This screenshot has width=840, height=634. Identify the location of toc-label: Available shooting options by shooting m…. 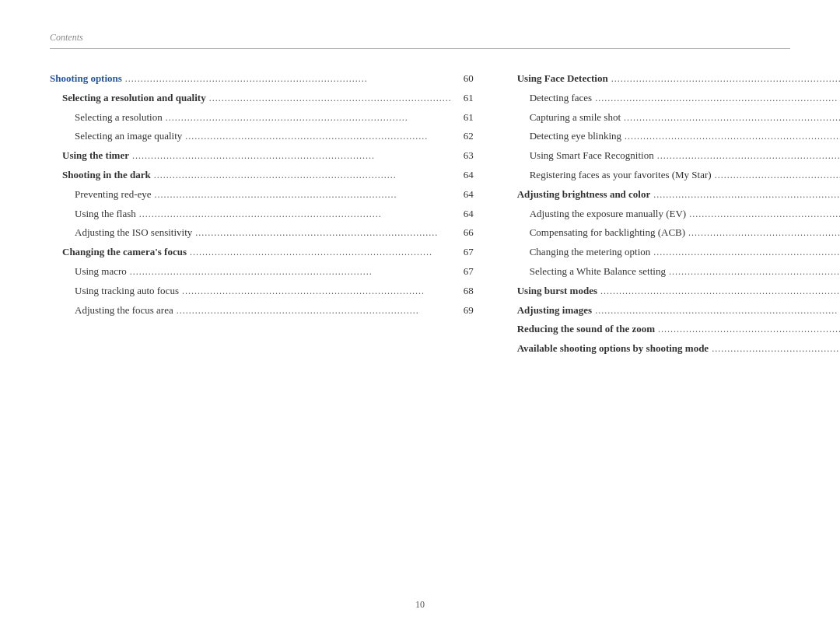
(607, 349).